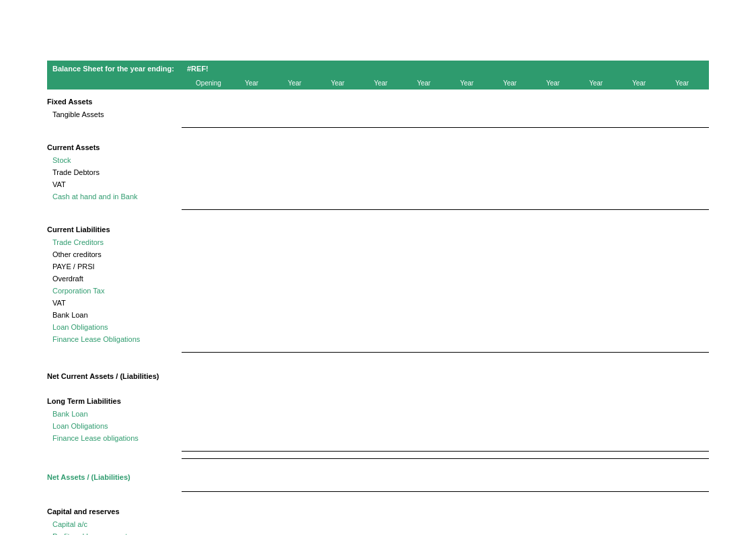  What do you see at coordinates (378, 401) in the screenshot?
I see `section-long-term: Long Term Liabilities` at bounding box center [378, 401].